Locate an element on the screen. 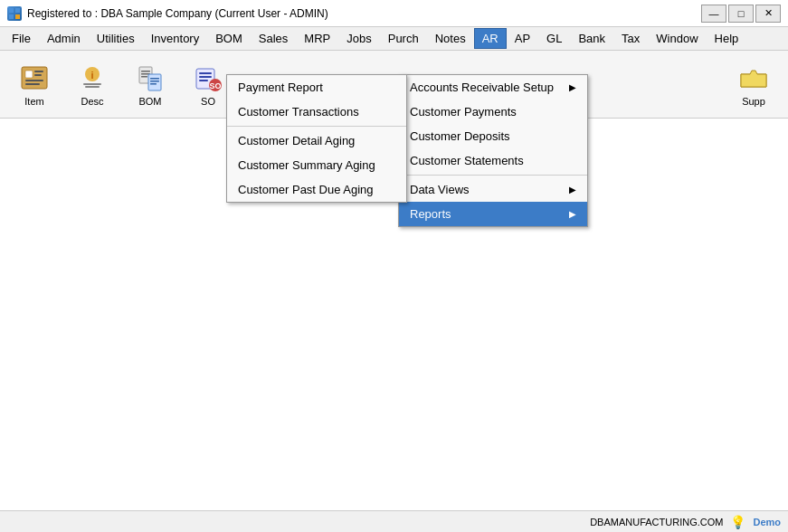  bom-label: BOM is located at coordinates (150, 101).